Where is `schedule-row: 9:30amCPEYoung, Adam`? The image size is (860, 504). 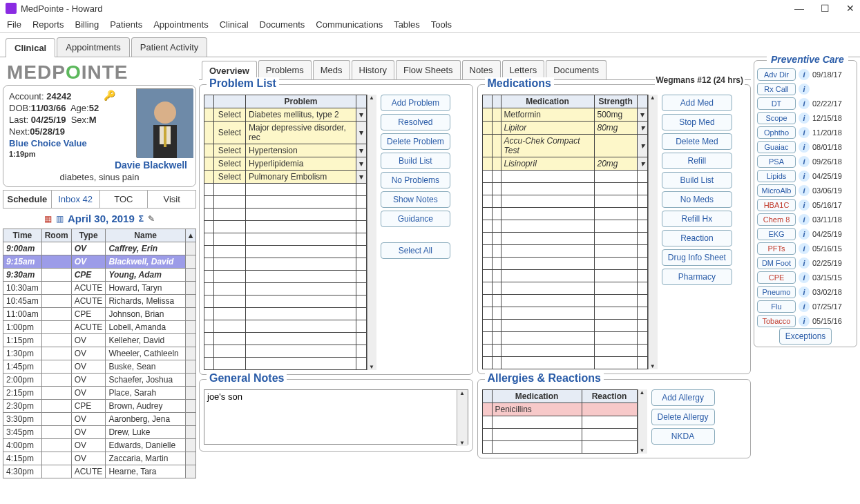
schedule-row: 9:30amCPEYoung, Adam is located at coordinates (99, 275).